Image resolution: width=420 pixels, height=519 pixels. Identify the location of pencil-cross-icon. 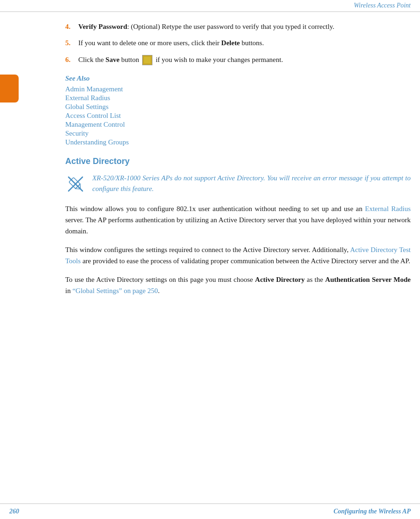
(76, 184).